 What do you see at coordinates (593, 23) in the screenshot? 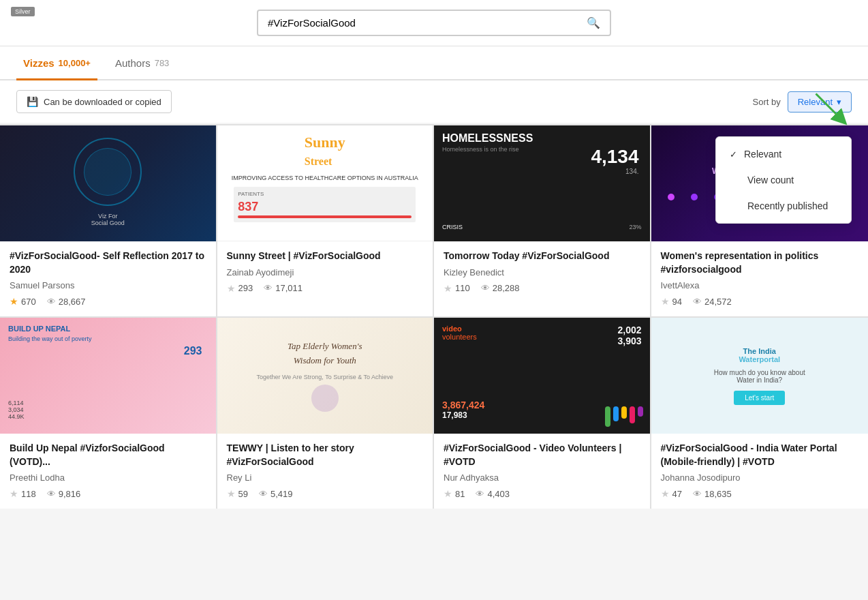
I see `search-icon: 🔍` at bounding box center [593, 23].